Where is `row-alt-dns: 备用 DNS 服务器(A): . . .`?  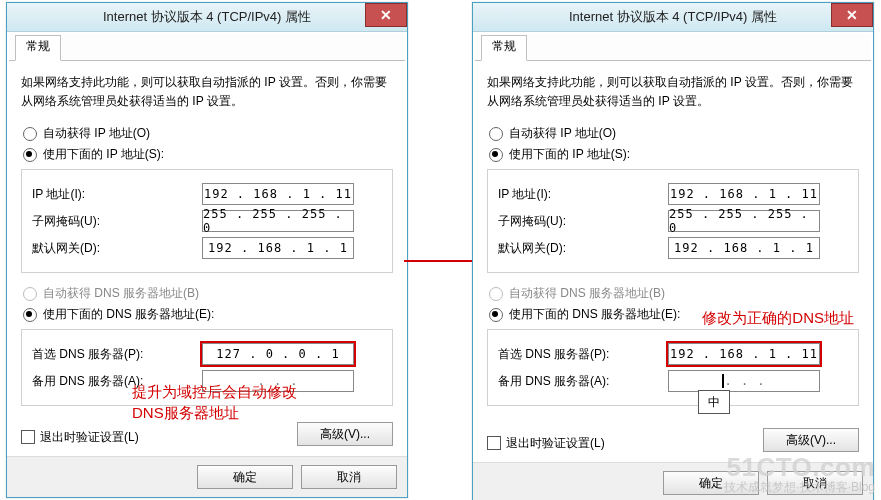 row-alt-dns: 备用 DNS 服务器(A): . . . is located at coordinates (673, 381).